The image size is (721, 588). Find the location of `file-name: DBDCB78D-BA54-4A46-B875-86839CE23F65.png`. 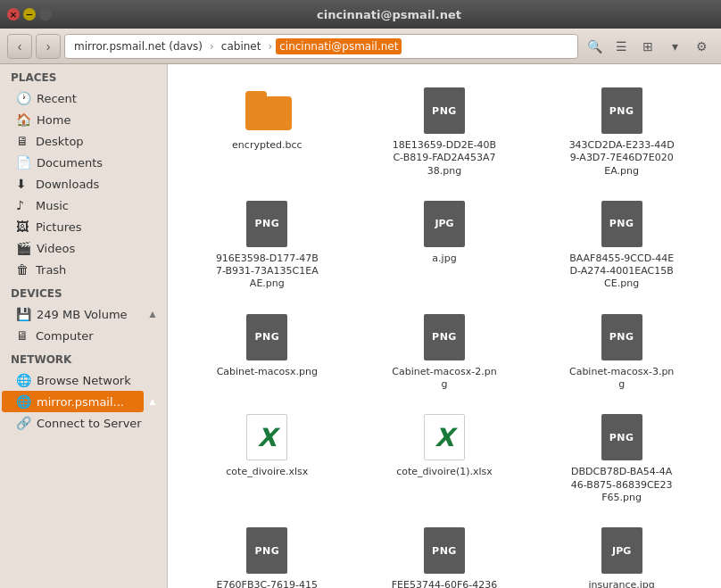

file-name: DBDCB78D-BA54-4A46-B875-86839CE23F65.png is located at coordinates (622, 485).